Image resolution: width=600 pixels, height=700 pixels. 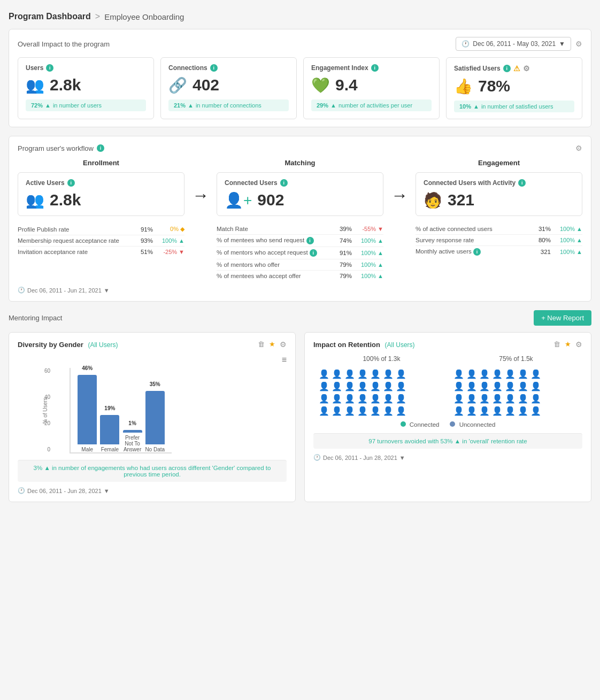 I want to click on metric-row: Monthly active users i 321 100% ▲, so click(x=499, y=252).